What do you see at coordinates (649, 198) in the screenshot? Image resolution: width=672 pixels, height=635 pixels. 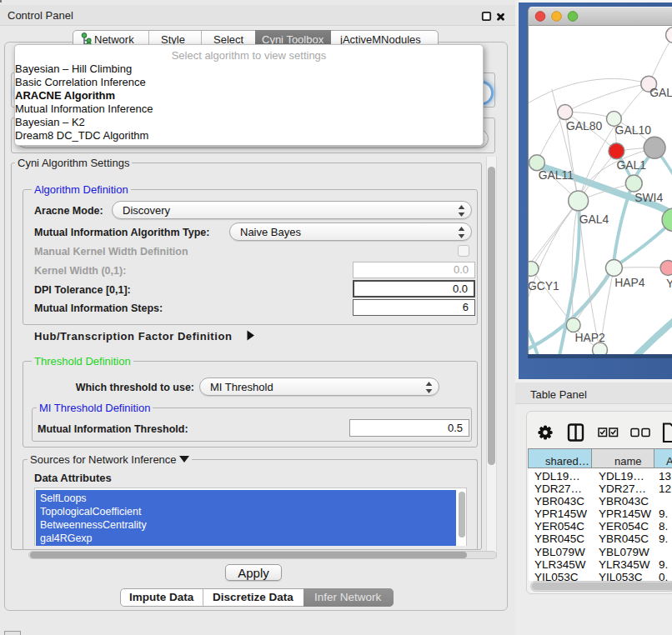 I see `svg-text: SWI4` at bounding box center [649, 198].